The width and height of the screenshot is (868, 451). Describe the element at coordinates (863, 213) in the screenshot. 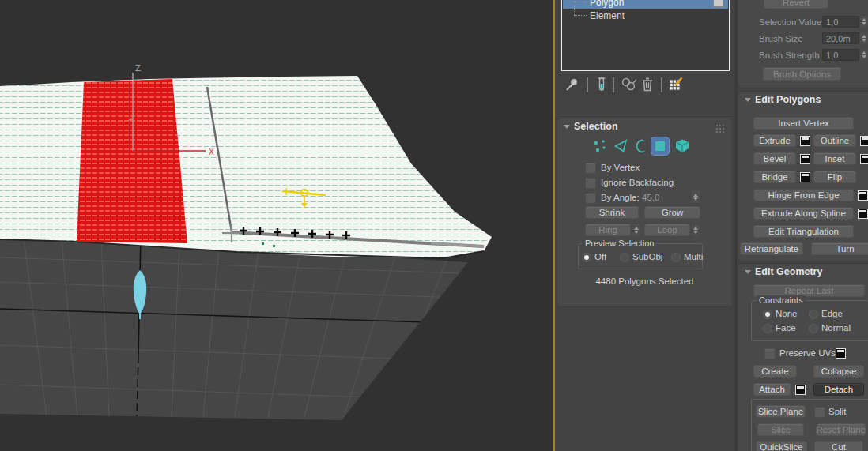

I see `extrude-along-spline-settings-icon` at that location.